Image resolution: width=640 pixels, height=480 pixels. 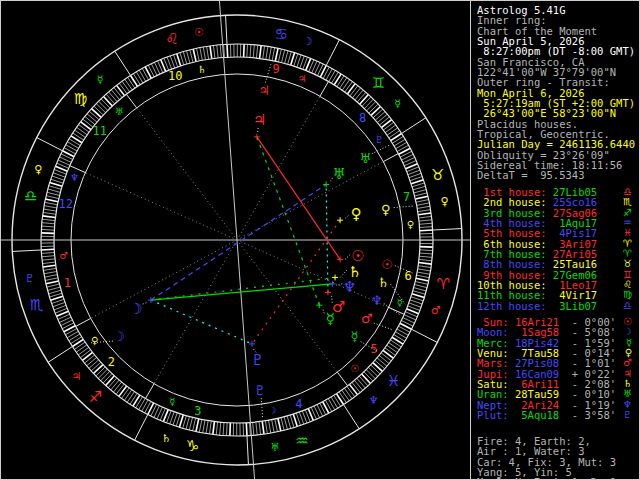 What do you see at coordinates (628, 415) in the screenshot?
I see `planet-icon: ♇` at bounding box center [628, 415].